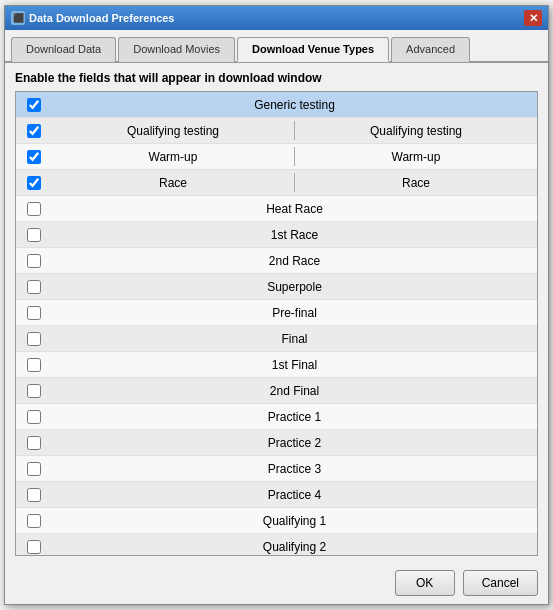 The image size is (553, 610). Describe the element at coordinates (276, 105) in the screenshot. I see `list-item: Generic testing` at that location.